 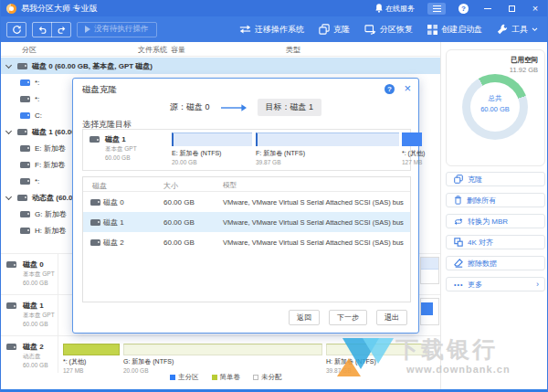 What do you see at coordinates (272, 29) in the screenshot?
I see `migrate-os-button: 迁移操作系统` at bounding box center [272, 29].